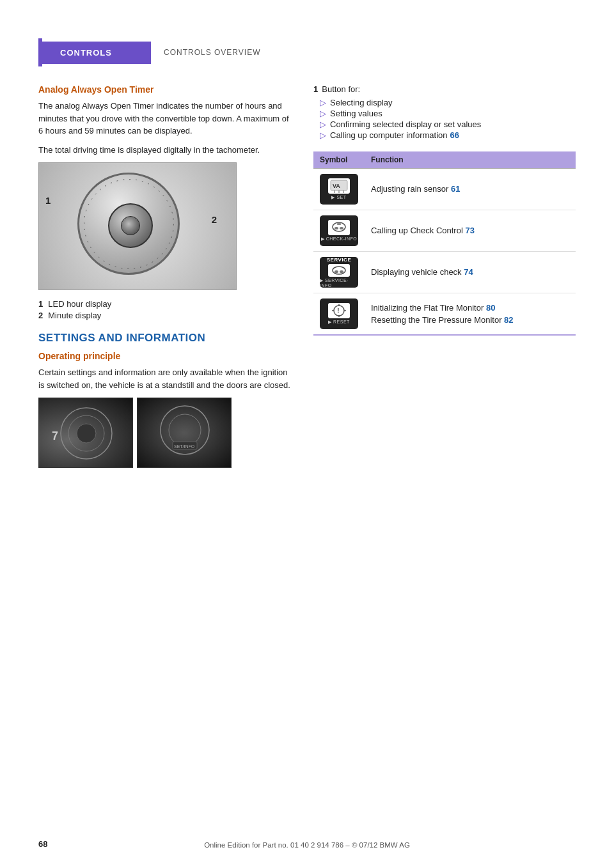 The image size is (614, 868). What do you see at coordinates (339, 272) in the screenshot?
I see `symbol-cell-service: SERVICE ▶ SERVICE-INFO` at bounding box center [339, 272].